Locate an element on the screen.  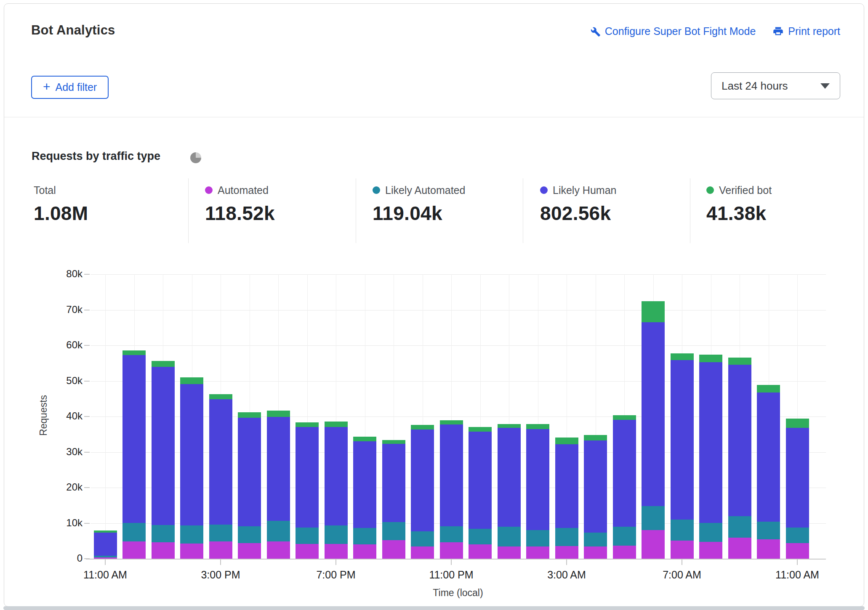
bar-2-00-am is located at coordinates (538, 491).